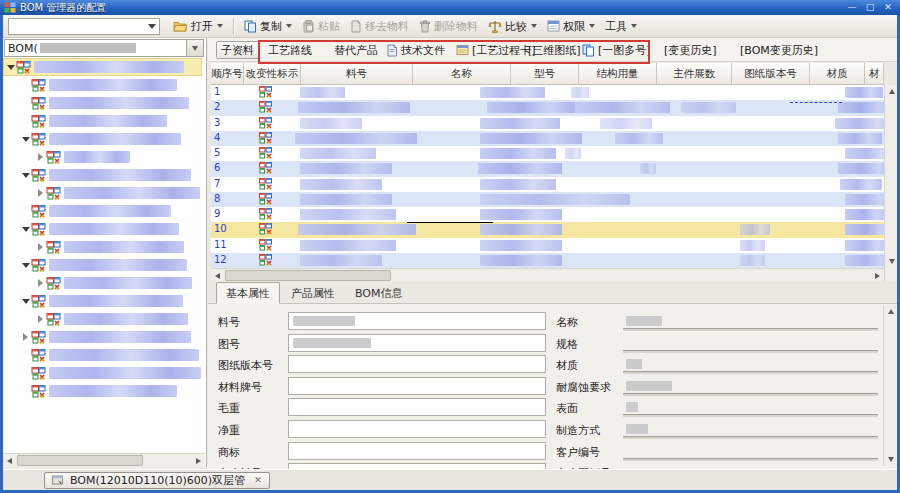 Image resolution: width=900 pixels, height=493 pixels. What do you see at coordinates (268, 26) in the screenshot?
I see `copy-button: 复制` at bounding box center [268, 26].